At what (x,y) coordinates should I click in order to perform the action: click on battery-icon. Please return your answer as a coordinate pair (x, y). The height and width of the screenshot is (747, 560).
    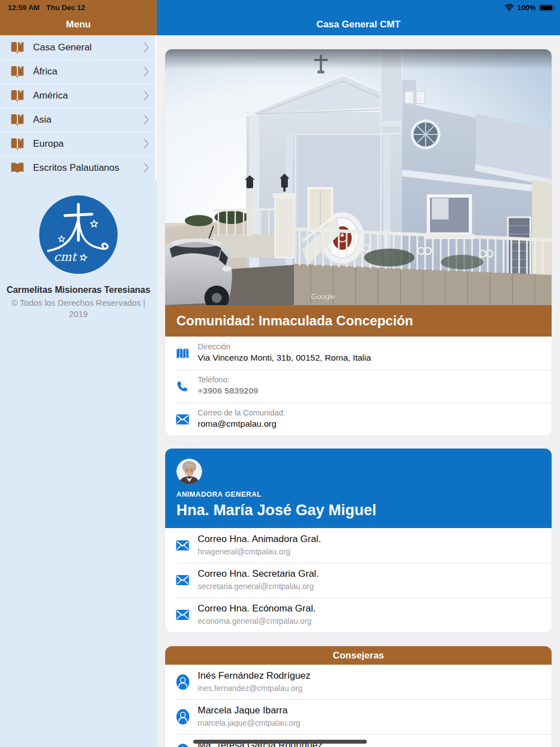
    Looking at the image, I should click on (547, 8).